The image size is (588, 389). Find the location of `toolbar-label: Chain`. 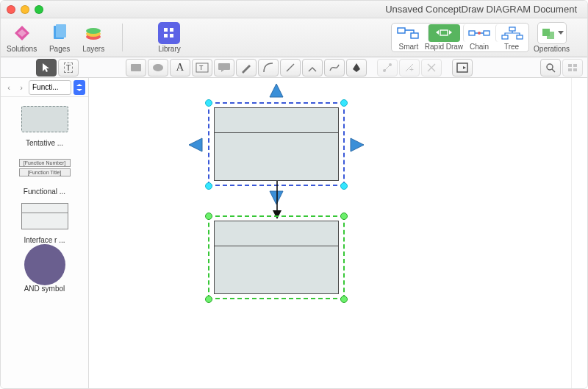

toolbar-label: Chain is located at coordinates (479, 47).